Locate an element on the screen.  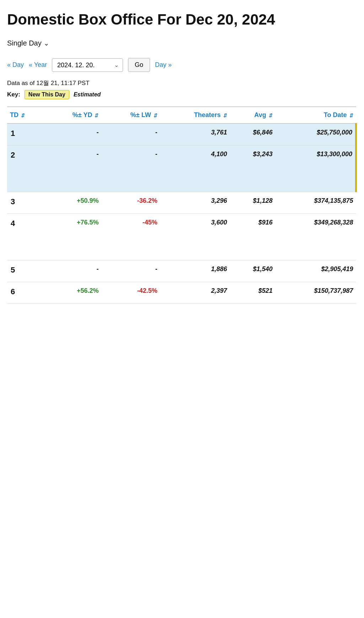
avg-cell: $521 is located at coordinates (253, 293).